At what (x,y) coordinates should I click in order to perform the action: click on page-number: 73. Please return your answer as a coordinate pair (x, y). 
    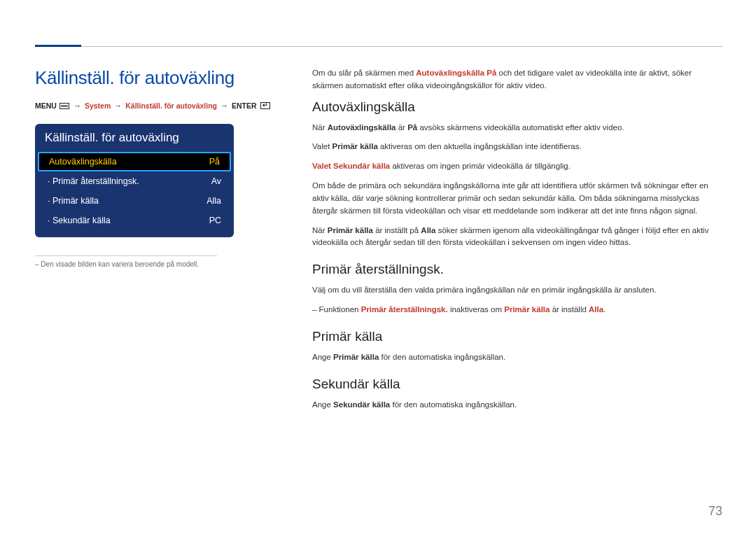
    Looking at the image, I should click on (715, 511).